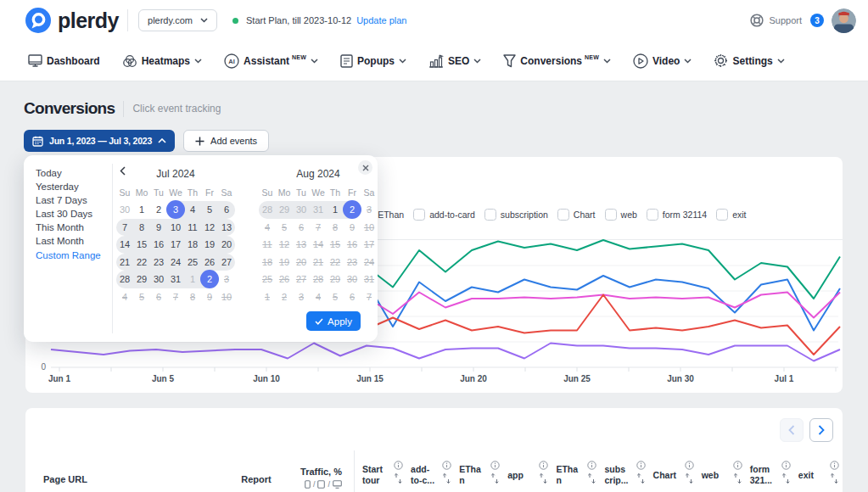 The image size is (868, 492). I want to click on calendar-day: 9, so click(159, 227).